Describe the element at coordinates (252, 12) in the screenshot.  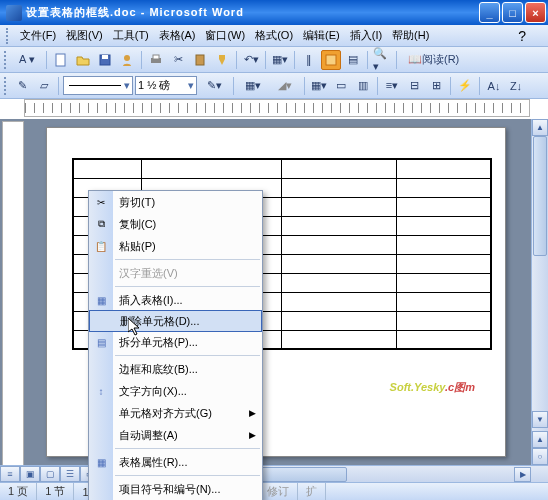
I see `window-title: 设置表格的框线.doc - Microsoft Word` at that location.